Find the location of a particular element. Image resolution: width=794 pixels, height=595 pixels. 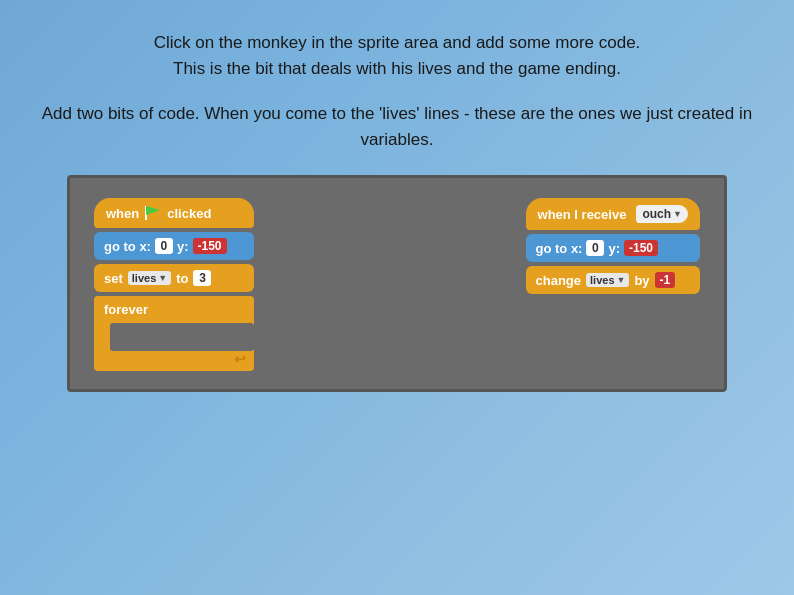

clicked-label: clicked is located at coordinates (189, 214).